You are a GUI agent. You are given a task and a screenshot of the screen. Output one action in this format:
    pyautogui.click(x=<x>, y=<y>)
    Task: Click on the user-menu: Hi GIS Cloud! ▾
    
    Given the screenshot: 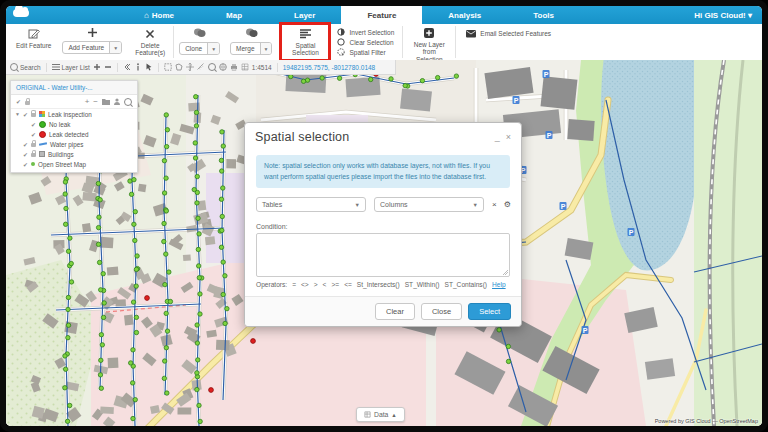 What is the action you would take?
    pyautogui.click(x=728, y=15)
    